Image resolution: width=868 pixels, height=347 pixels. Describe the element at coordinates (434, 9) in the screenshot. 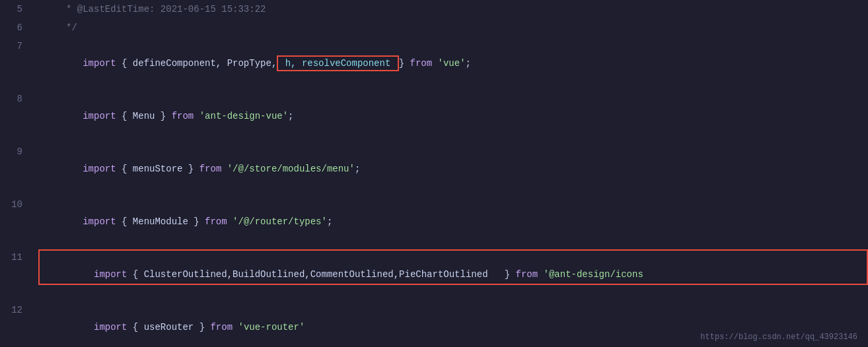

I see `code-line-5: 5 * @LastEditTime: 2021-06-15 15:33:22` at that location.